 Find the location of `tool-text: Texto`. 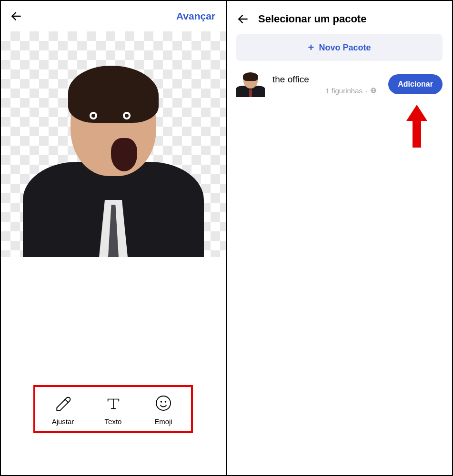

tool-text: Texto is located at coordinates (113, 409).